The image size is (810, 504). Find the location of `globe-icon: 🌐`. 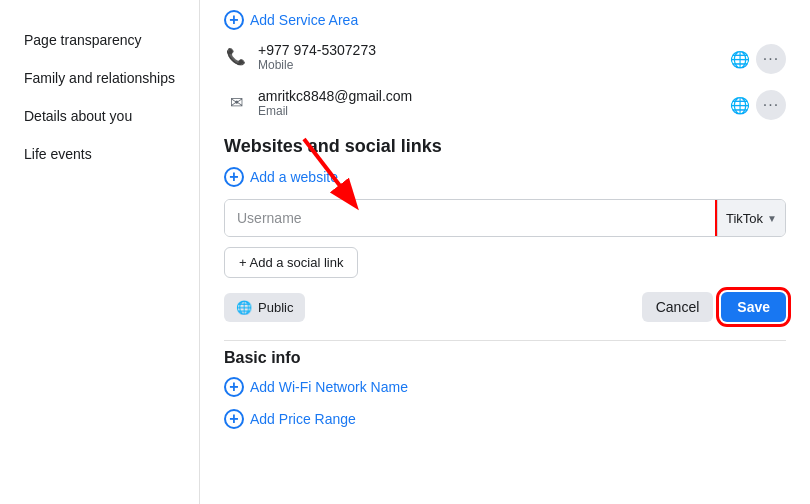

globe-icon: 🌐 is located at coordinates (244, 308).